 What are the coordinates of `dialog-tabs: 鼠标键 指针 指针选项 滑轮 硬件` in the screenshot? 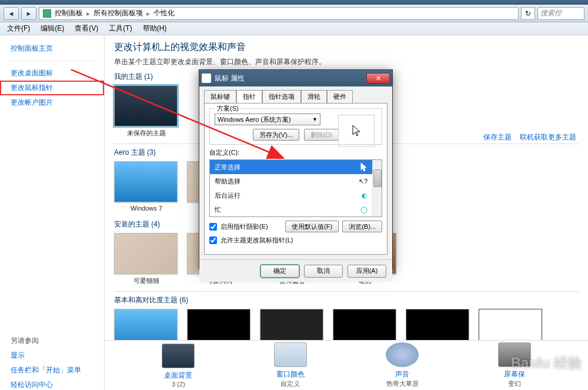 It's located at (296, 95).